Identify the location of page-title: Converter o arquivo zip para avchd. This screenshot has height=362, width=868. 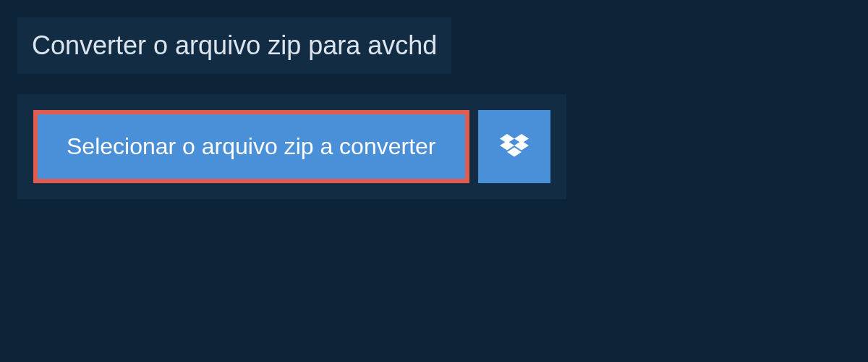
(234, 46).